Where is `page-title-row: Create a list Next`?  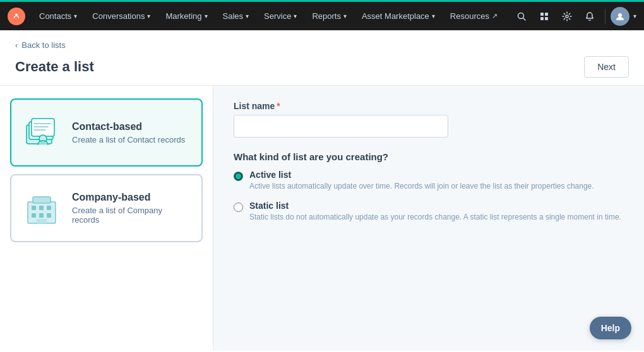 page-title-row: Create a list Next is located at coordinates (322, 67).